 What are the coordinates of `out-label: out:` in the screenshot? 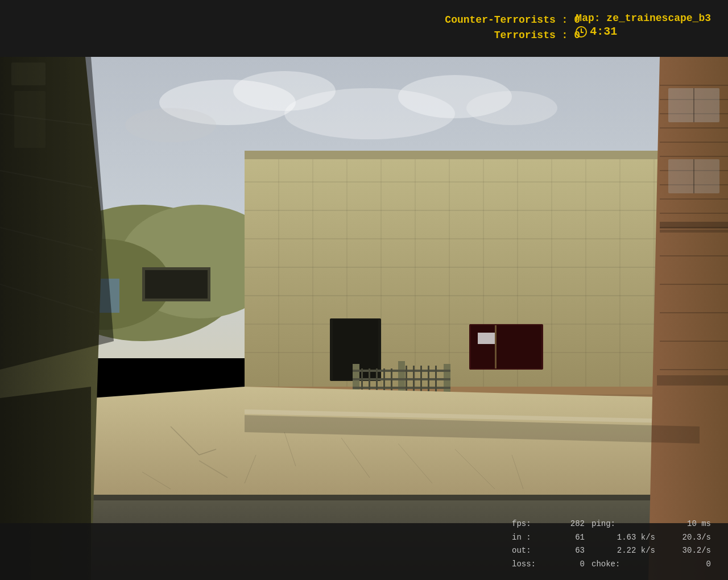 It's located at (535, 551).